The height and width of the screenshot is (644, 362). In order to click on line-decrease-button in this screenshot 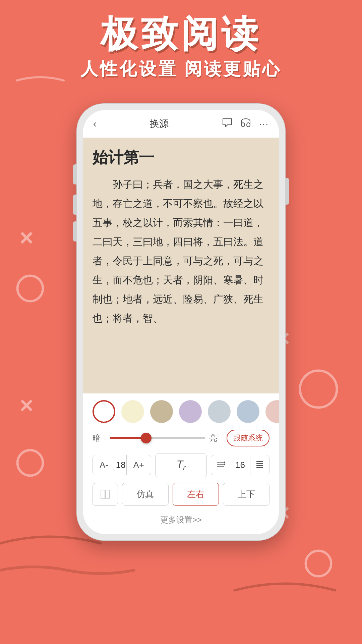, I will do `click(221, 465)`.